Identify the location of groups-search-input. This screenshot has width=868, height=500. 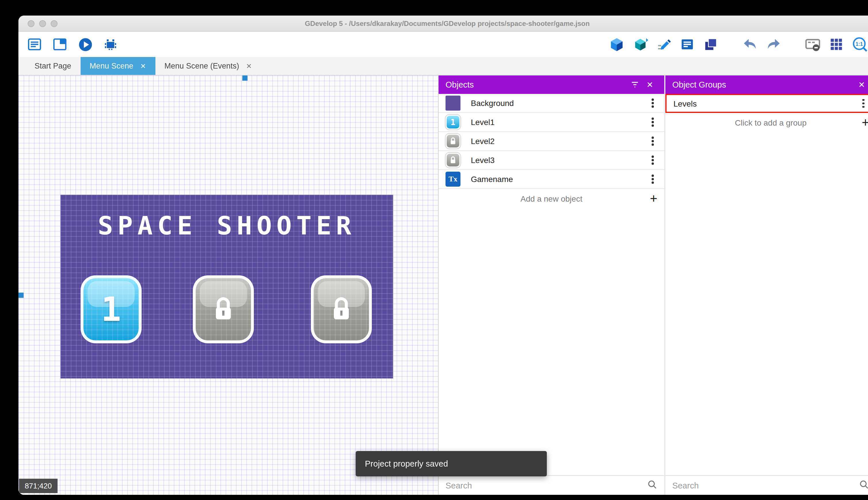
(766, 486).